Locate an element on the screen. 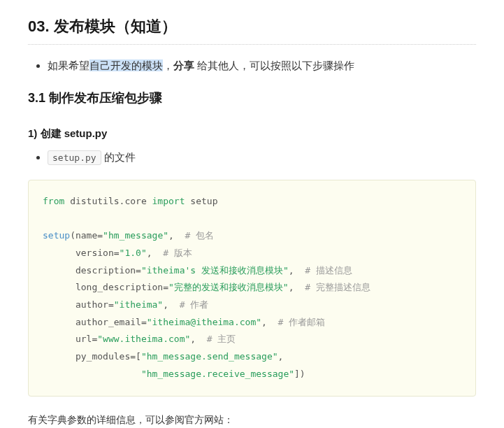  code-text: long_description= is located at coordinates (106, 287).